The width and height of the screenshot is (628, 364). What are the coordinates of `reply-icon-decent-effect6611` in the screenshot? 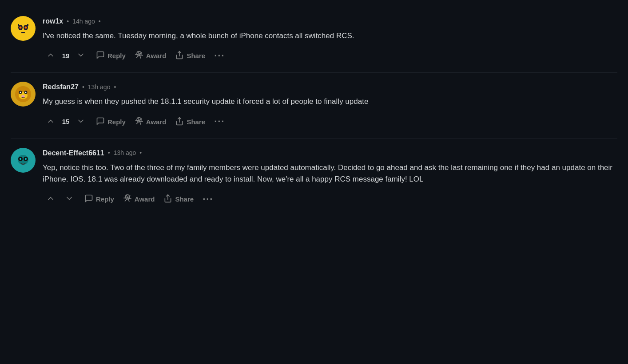 It's located at (89, 199).